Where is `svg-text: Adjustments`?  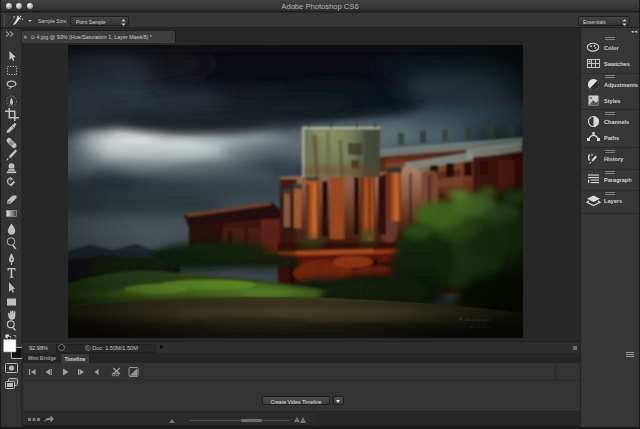
svg-text: Adjustments is located at coordinates (621, 85).